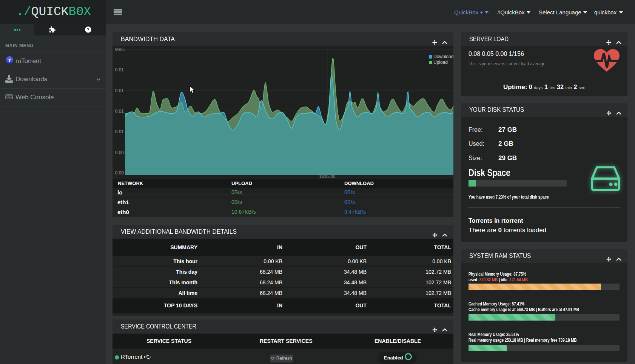 The width and height of the screenshot is (635, 364). I want to click on svg-text: r, so click(10, 60).